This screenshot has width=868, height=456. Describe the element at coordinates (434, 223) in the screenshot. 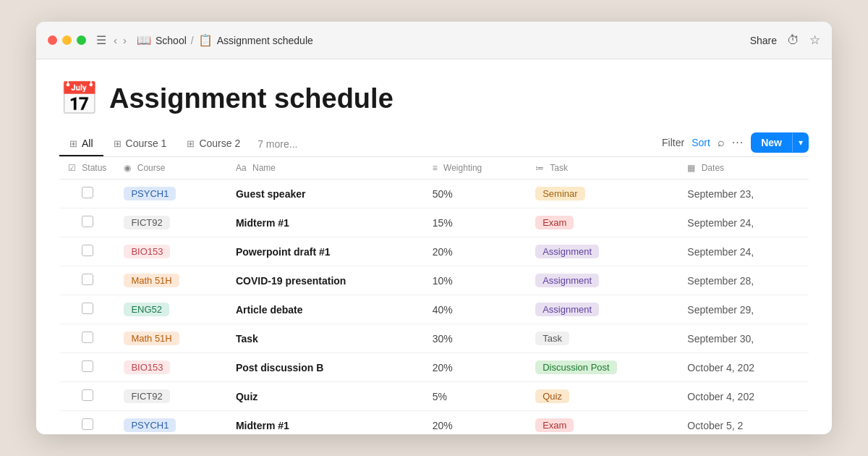

I see `table-row: FICT92 Midterm #1 15% Exam September 24,` at that location.